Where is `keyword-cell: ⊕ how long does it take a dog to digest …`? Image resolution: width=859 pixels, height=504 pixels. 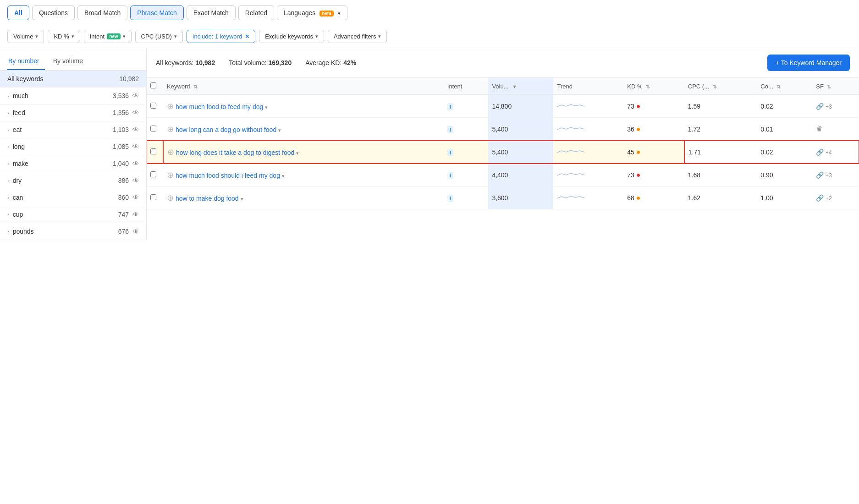
keyword-cell: ⊕ how long does it take a dog to digest … is located at coordinates (303, 152).